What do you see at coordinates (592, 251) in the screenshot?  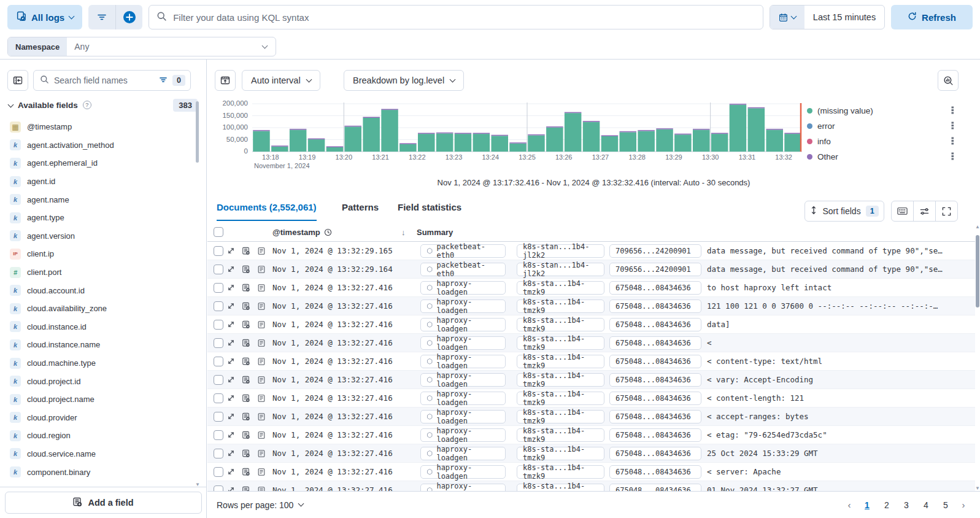 I see `table-row: Nov 1, 2024 @ 13:32:29.165 packetbeat-et…` at bounding box center [592, 251].